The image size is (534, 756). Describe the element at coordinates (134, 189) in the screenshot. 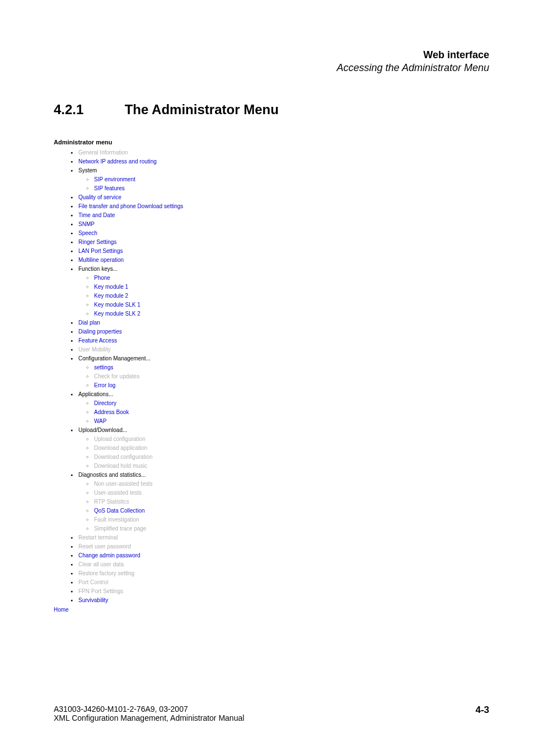

I see `submenu-item: SIP features` at that location.